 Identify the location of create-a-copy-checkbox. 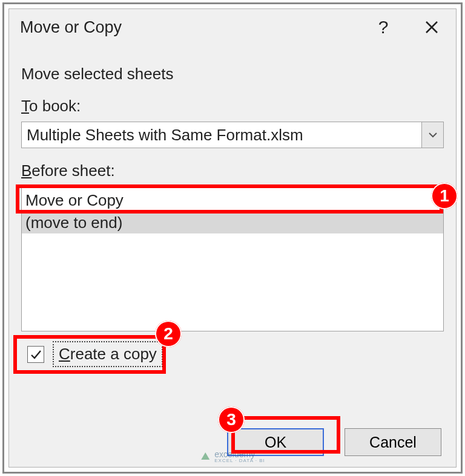
(36, 354).